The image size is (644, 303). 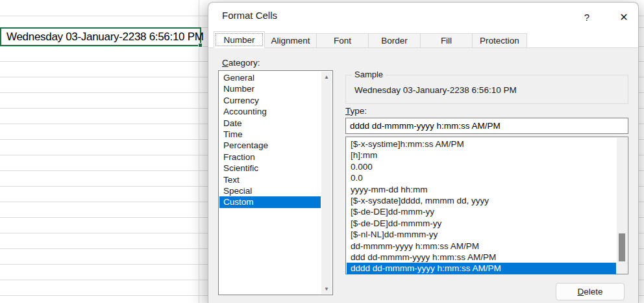 What do you see at coordinates (275, 183) in the screenshot?
I see `category-listbox: General Number Currency Accounting Date …` at bounding box center [275, 183].